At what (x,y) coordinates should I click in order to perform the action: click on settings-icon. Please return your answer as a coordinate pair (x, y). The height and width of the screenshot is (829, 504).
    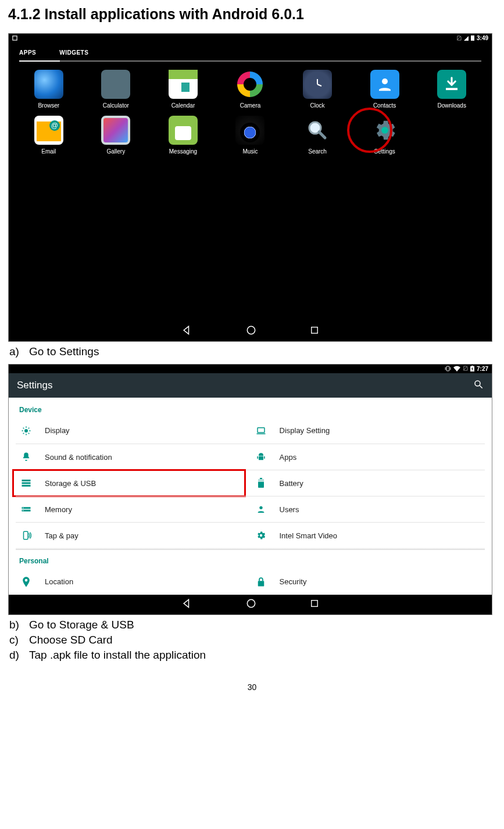
    Looking at the image, I should click on (385, 130).